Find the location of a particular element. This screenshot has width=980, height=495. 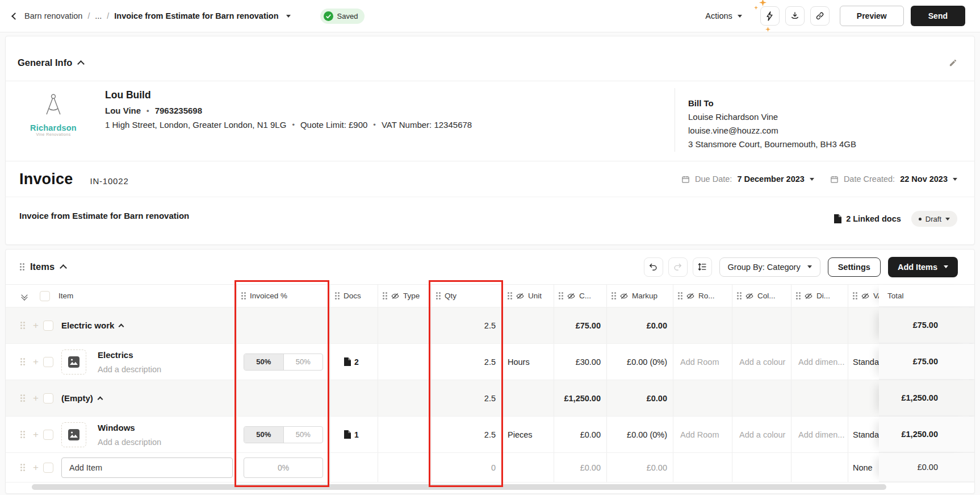

colour-cell is located at coordinates (762, 467).